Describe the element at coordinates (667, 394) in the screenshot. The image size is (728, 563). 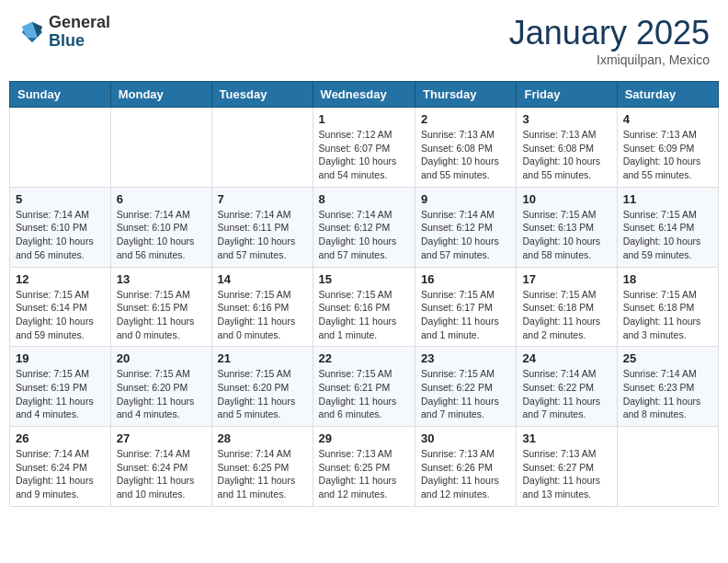
I see `day-info: Sunrise: 7:14 AM Sunset: 6:23 PM Dayligh…` at that location.